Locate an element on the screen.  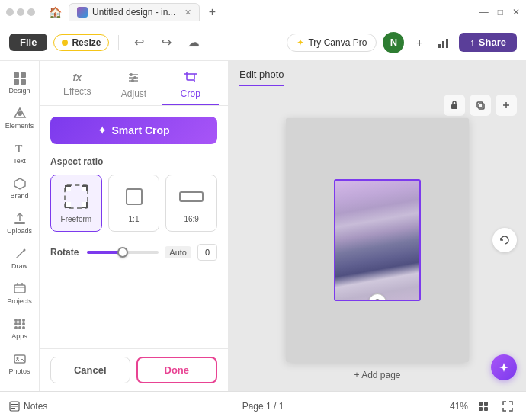
sidebar-item-uploads: Uploads is located at coordinates (20, 223).